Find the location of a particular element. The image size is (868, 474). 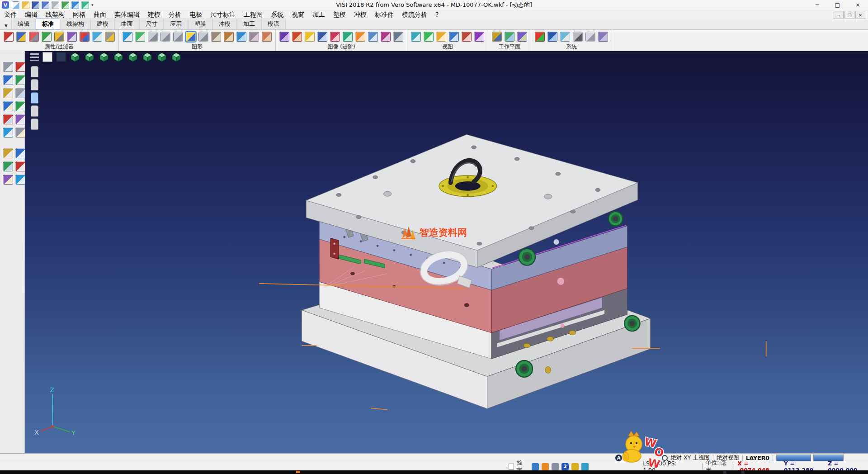

filter-layers-icon is located at coordinates (21, 37).